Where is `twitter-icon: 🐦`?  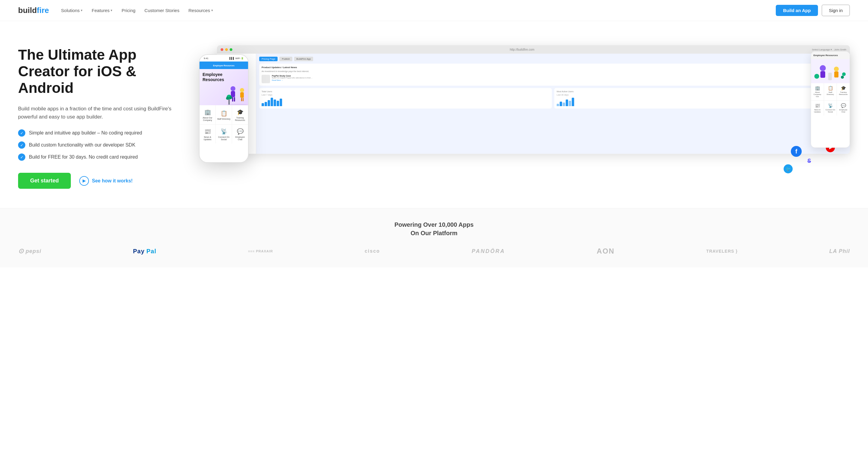 twitter-icon: 🐦 is located at coordinates (788, 169).